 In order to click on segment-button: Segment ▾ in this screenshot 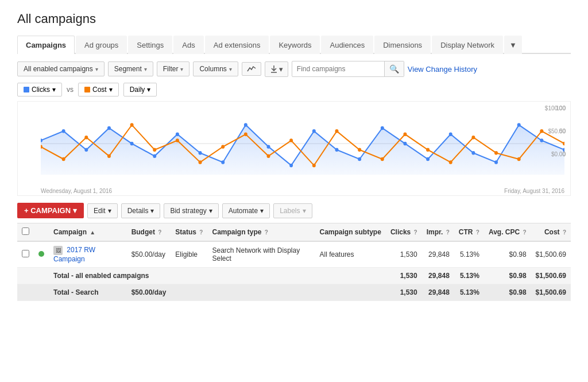, I will do `click(131, 69)`.